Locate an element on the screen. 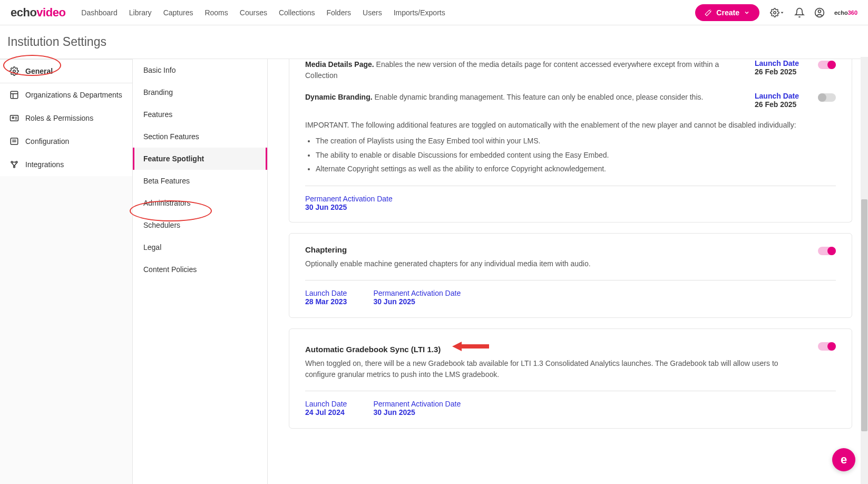 The image size is (868, 484). feature-title: Media Details Page. is located at coordinates (339, 64).